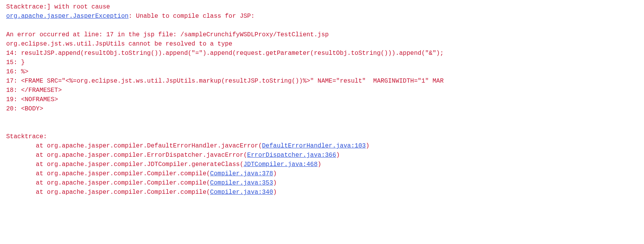 This screenshot has height=244, width=644. Describe the element at coordinates (322, 53) in the screenshot. I see `code-line: 14: resultJSP.append(resultObj.toString(…` at that location.